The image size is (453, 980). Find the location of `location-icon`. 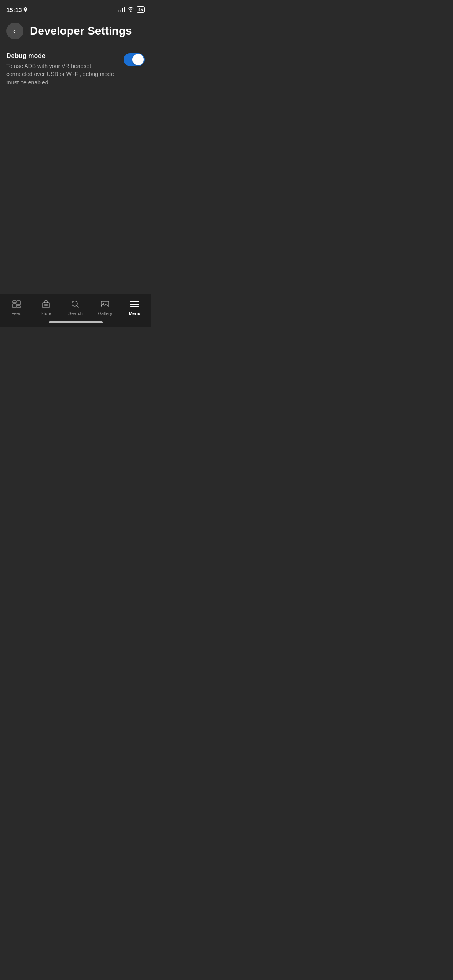

location-icon is located at coordinates (25, 10).